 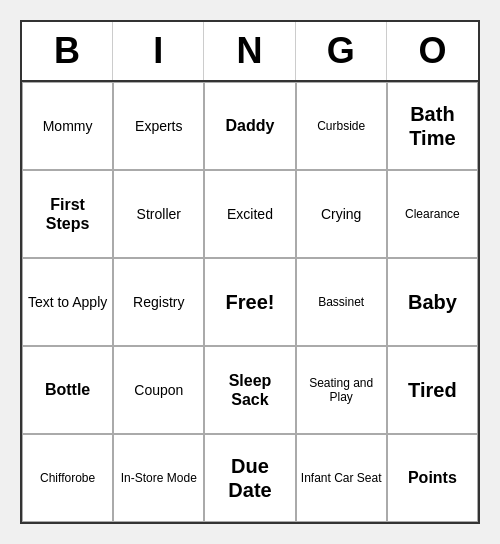 What do you see at coordinates (432, 478) in the screenshot?
I see `bingo-cell: Points` at bounding box center [432, 478].